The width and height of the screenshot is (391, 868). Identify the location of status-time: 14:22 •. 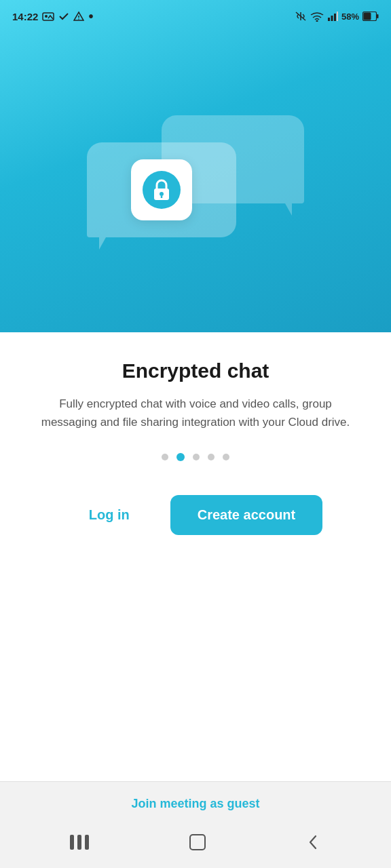
(53, 16).